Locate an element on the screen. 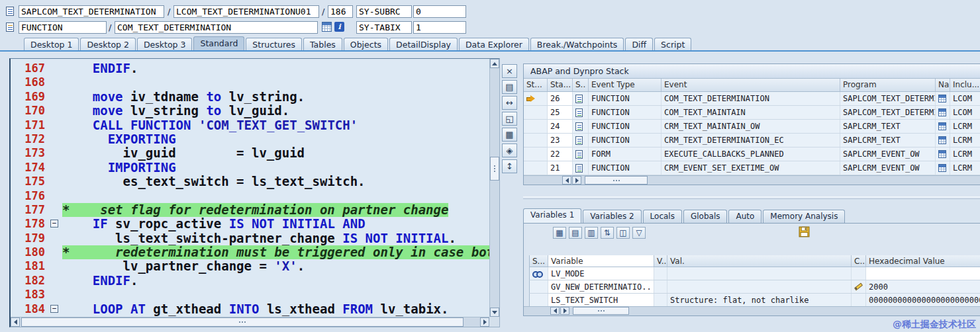  stack-row: 22FORMEXECUTE_CALLBACKS_PLANNEDSAPLCRM_E… is located at coordinates (752, 155).